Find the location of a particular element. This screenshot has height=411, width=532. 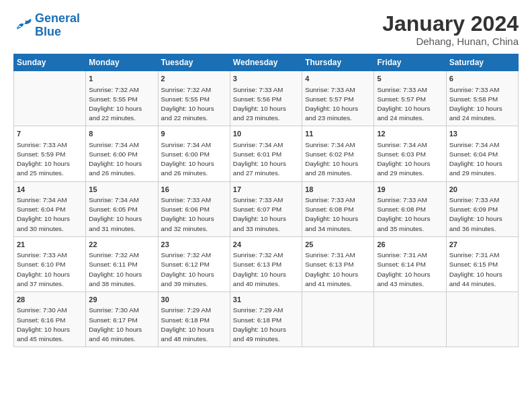

calendar-week-4: 21Sunrise: 7:33 AM Sunset: 6:10 PM Dayli… is located at coordinates (266, 264).